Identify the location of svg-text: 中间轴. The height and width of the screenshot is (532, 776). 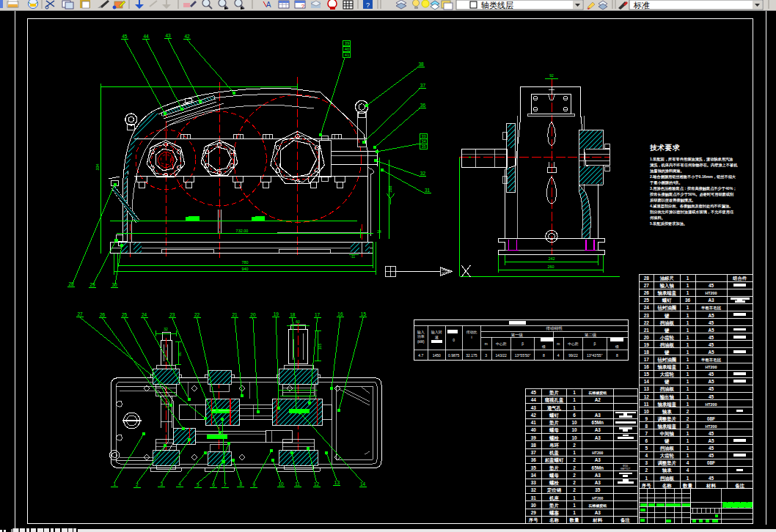
(667, 434).